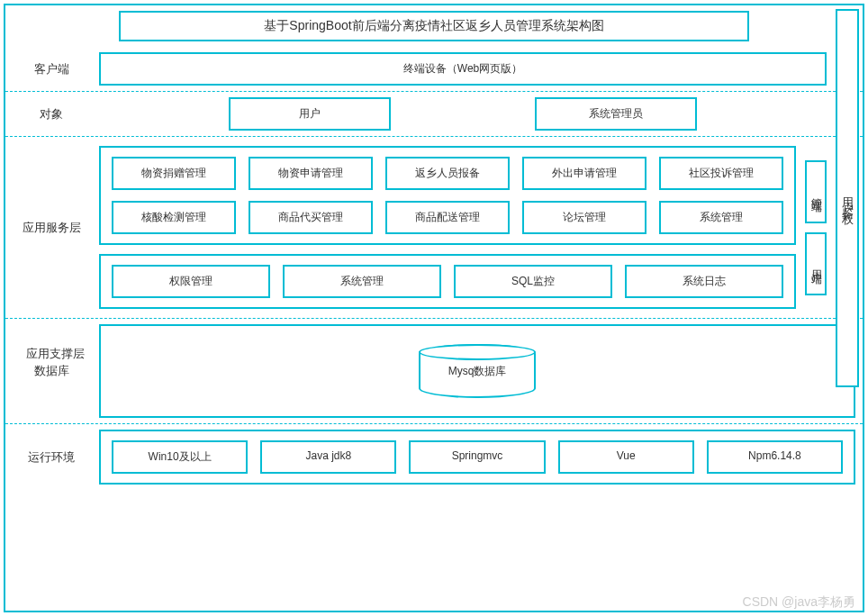 This screenshot has width=868, height=616. What do you see at coordinates (477, 457) in the screenshot?
I see `rt-springmvc: Springmvc` at bounding box center [477, 457].